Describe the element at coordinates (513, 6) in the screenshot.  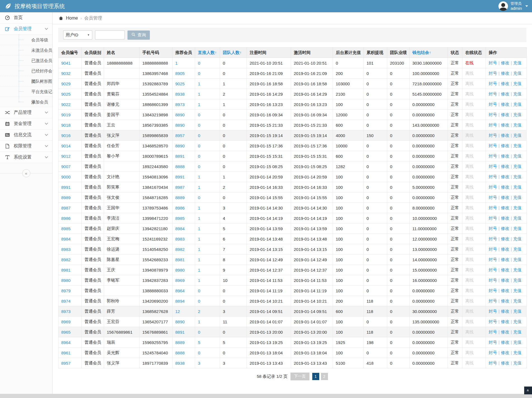
I see `user-menu: 管理员 admin` at that location.